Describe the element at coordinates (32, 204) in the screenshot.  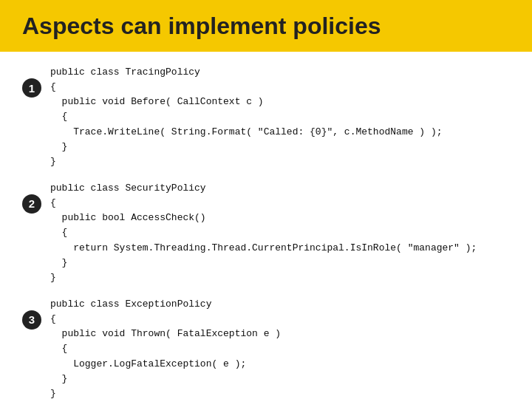
I see `badge-2: 2` at that location.